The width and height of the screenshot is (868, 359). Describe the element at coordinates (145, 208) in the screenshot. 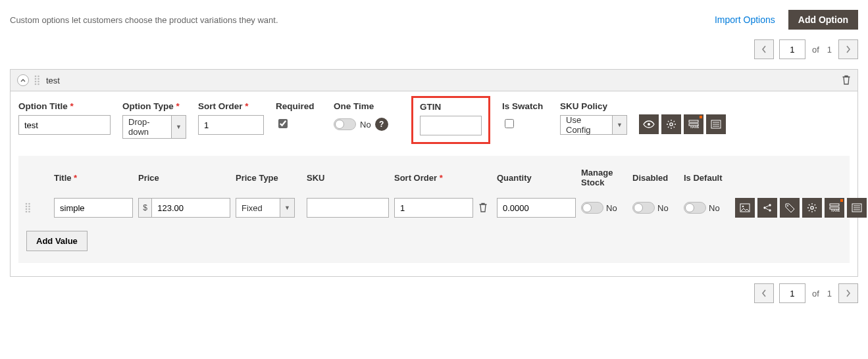

I see `currency-symbol: $` at that location.